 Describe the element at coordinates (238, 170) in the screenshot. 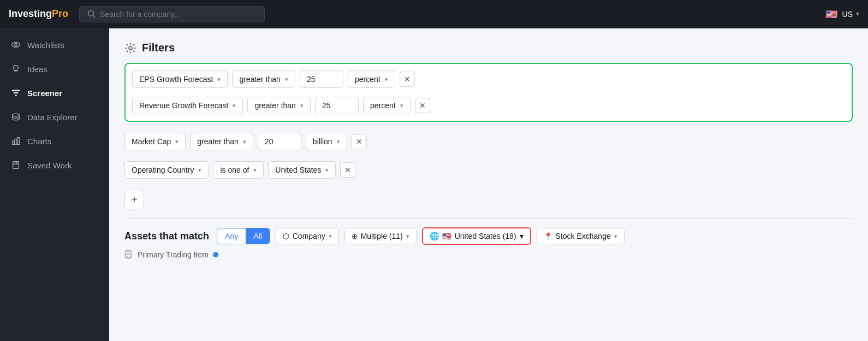

I see `country-operator-dropdown: is one of ▾` at that location.